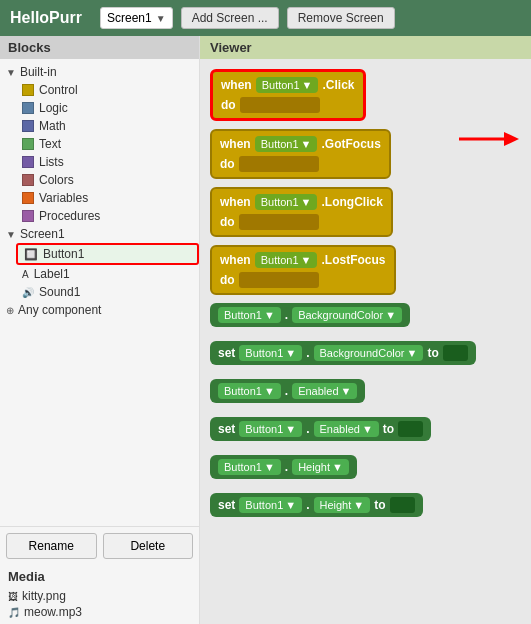 Image resolution: width=531 pixels, height=624 pixels. Describe the element at coordinates (300, 144) in the screenshot. I see `gotfocus-event-row: when Button1 ▼ .GotFocus` at that location.